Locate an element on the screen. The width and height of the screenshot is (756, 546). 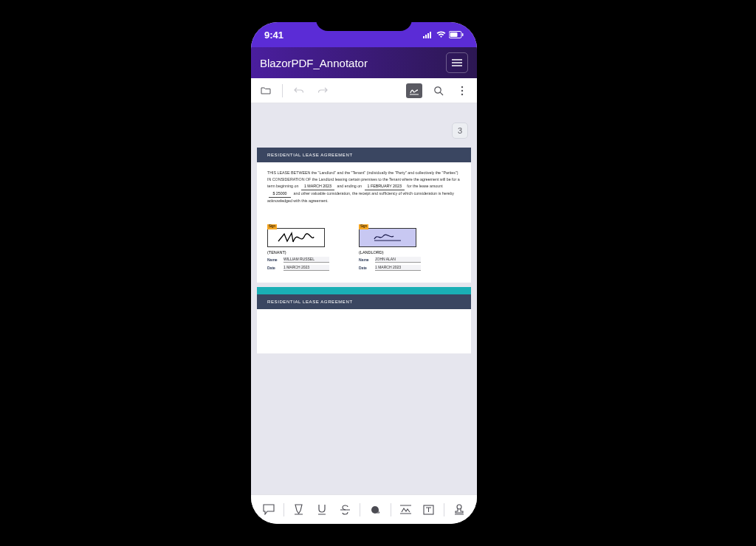
underline-tool-icon is located at coordinates (322, 510).